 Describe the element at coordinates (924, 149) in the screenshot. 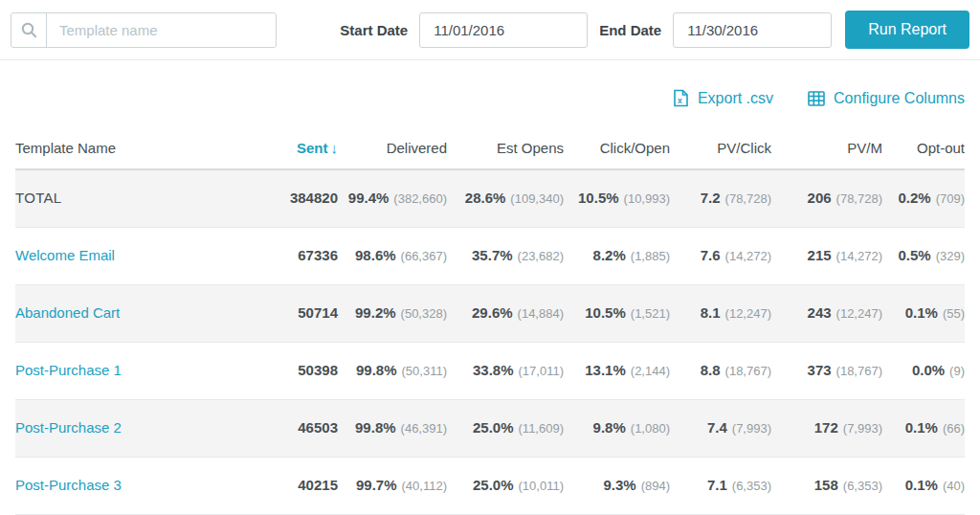

I see `column-header-opt_out: Opt-out` at that location.